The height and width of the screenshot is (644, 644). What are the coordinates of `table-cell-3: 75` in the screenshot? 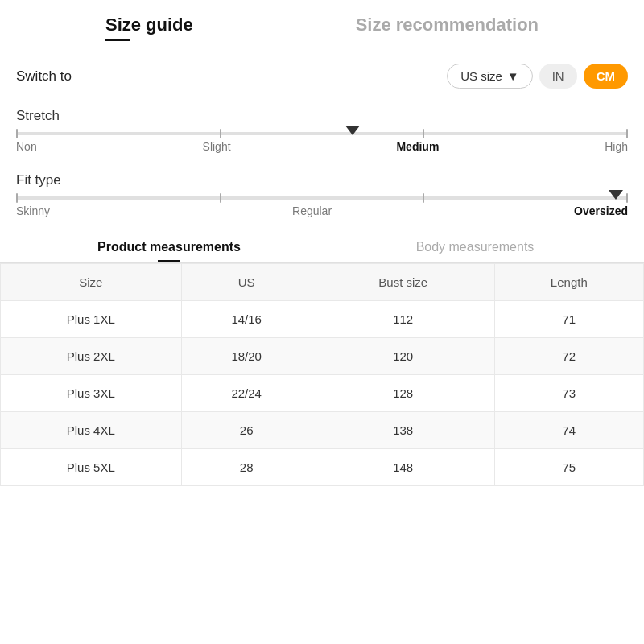 It's located at (568, 468).